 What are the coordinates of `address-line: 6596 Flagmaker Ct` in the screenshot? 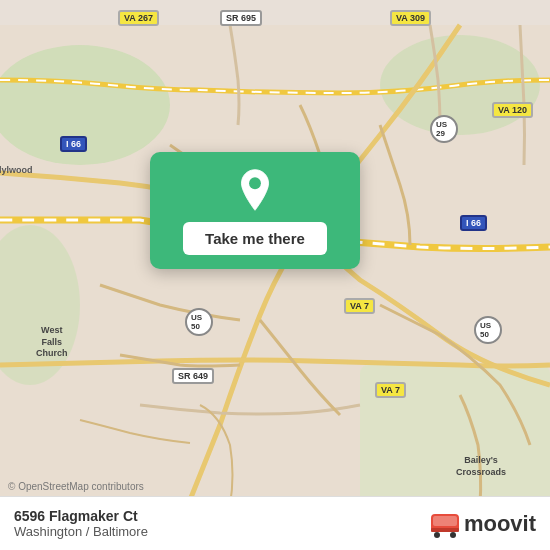 It's located at (81, 516).